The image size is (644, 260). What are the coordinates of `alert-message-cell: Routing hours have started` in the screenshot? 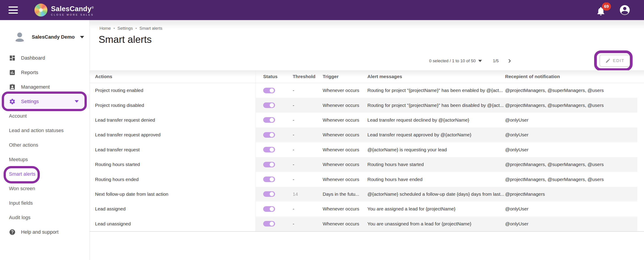 It's located at (436, 165).